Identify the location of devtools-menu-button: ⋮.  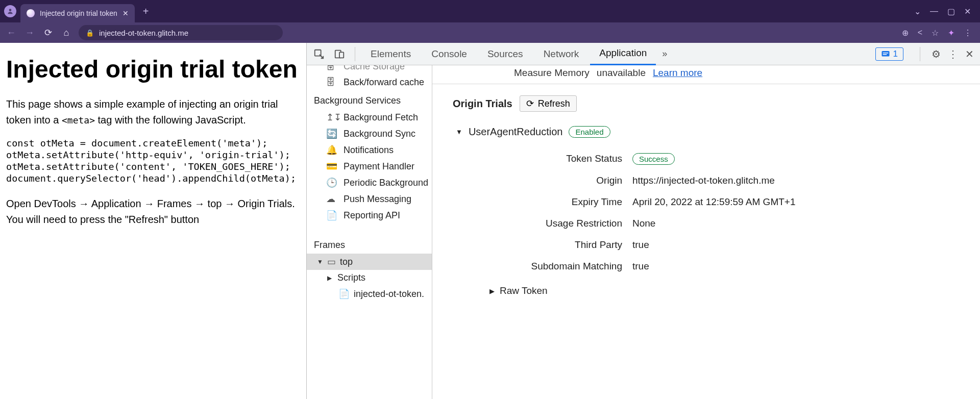
(953, 54).